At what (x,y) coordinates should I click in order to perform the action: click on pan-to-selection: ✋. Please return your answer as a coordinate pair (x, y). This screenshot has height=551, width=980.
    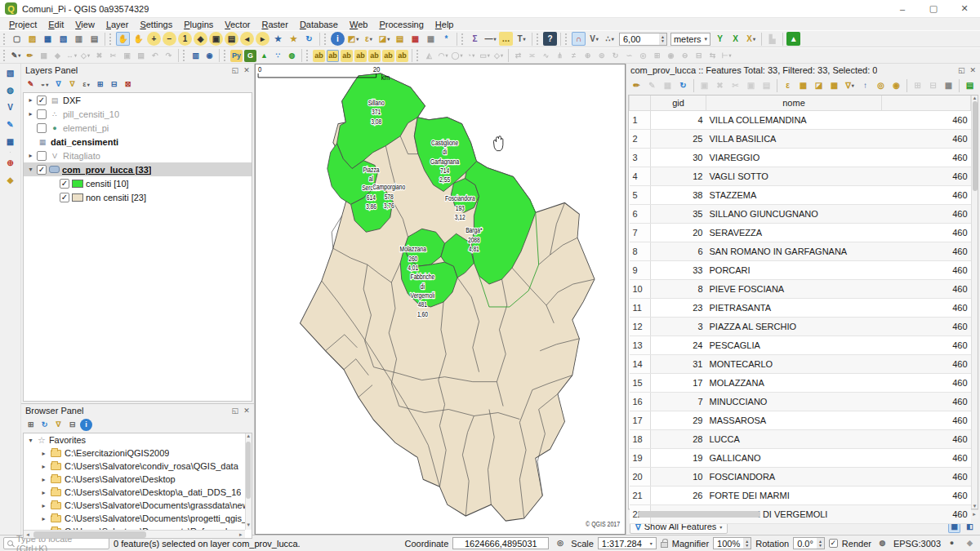
    Looking at the image, I should click on (139, 39).